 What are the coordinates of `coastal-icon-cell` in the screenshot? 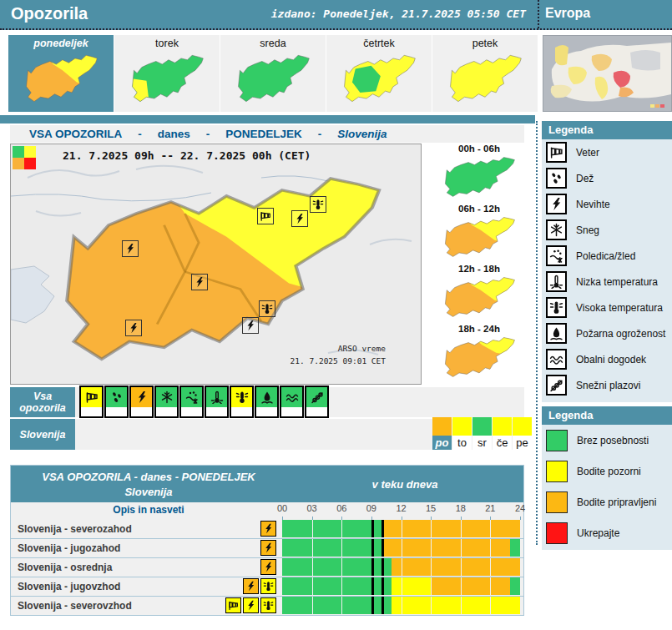 It's located at (292, 397).